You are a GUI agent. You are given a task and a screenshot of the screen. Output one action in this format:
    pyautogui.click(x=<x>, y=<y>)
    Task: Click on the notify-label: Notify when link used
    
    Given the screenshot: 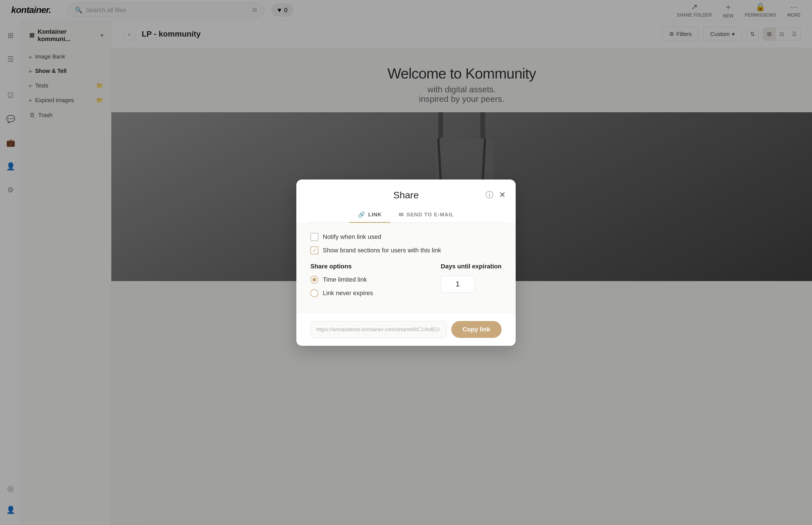 What is the action you would take?
    pyautogui.click(x=352, y=237)
    